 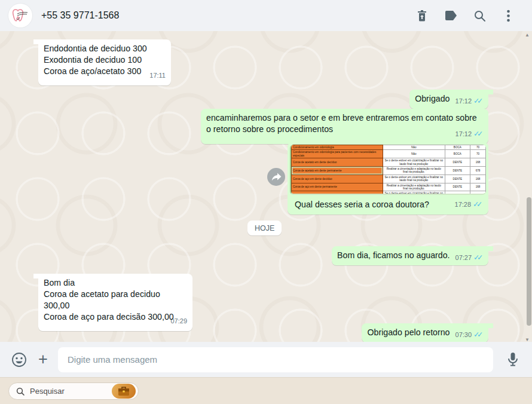 What do you see at coordinates (266, 391) in the screenshot?
I see `windows-taskbar: Pesquisar T` at bounding box center [266, 391].